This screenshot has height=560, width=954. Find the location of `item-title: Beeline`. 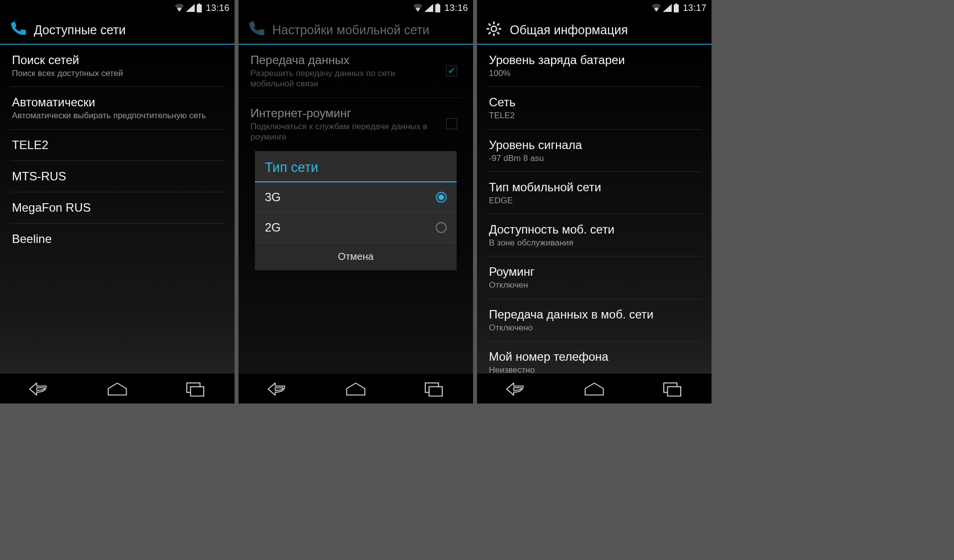

item-title: Beeline is located at coordinates (116, 239).